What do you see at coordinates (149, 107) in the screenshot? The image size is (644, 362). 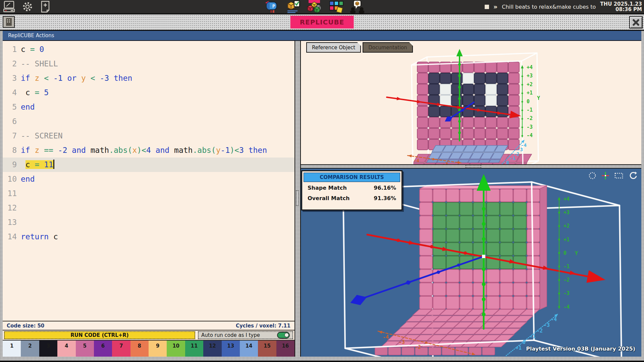 I see `code-line-5: 5end` at bounding box center [149, 107].